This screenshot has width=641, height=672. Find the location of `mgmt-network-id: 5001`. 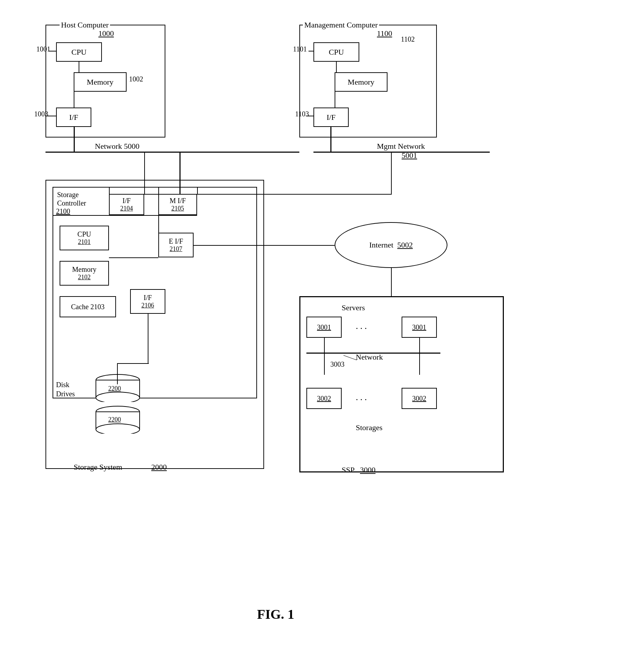

mgmt-network-id: 5001 is located at coordinates (409, 155).